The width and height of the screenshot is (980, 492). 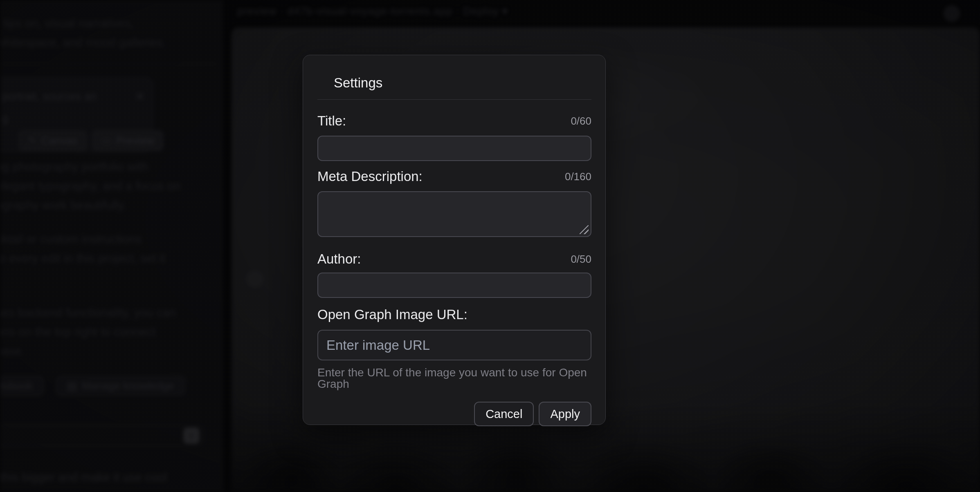 What do you see at coordinates (504, 414) in the screenshot?
I see `cancel-button: Cancel` at bounding box center [504, 414].